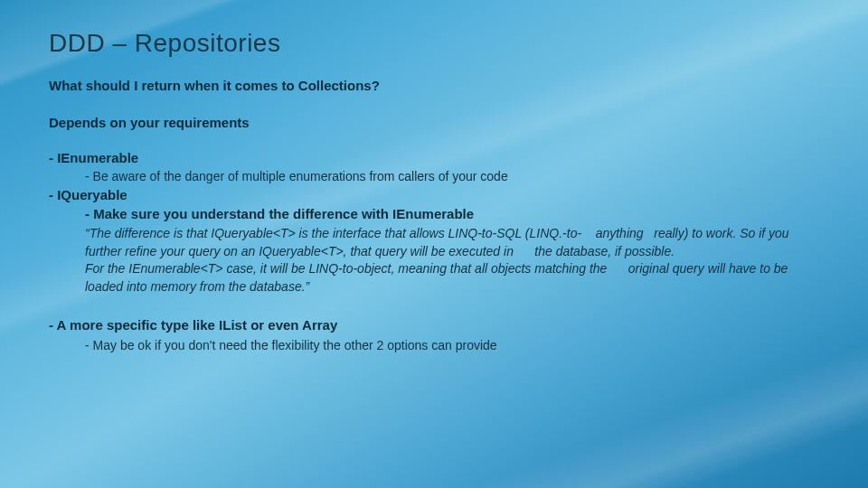 The height and width of the screenshot is (488, 868). Describe the element at coordinates (434, 195) in the screenshot. I see `bullet-iqueryable: - IQueryable` at that location.